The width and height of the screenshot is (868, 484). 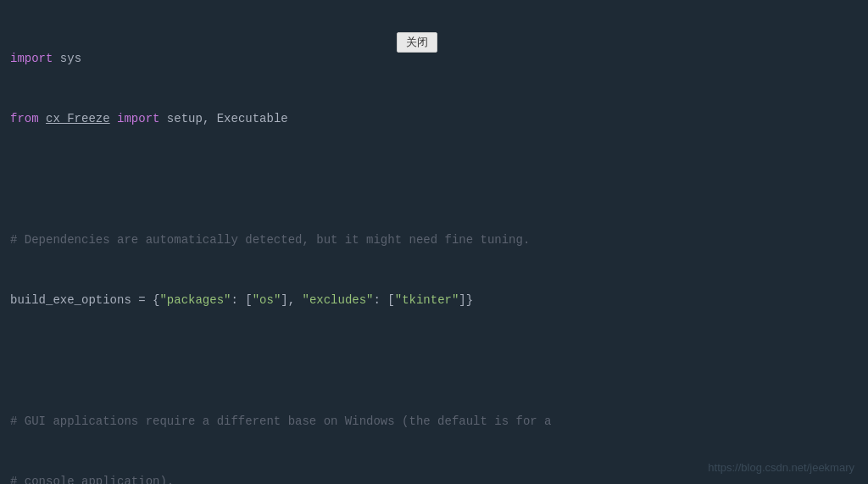 What do you see at coordinates (417, 42) in the screenshot?
I see `close-button: 关闭` at bounding box center [417, 42].